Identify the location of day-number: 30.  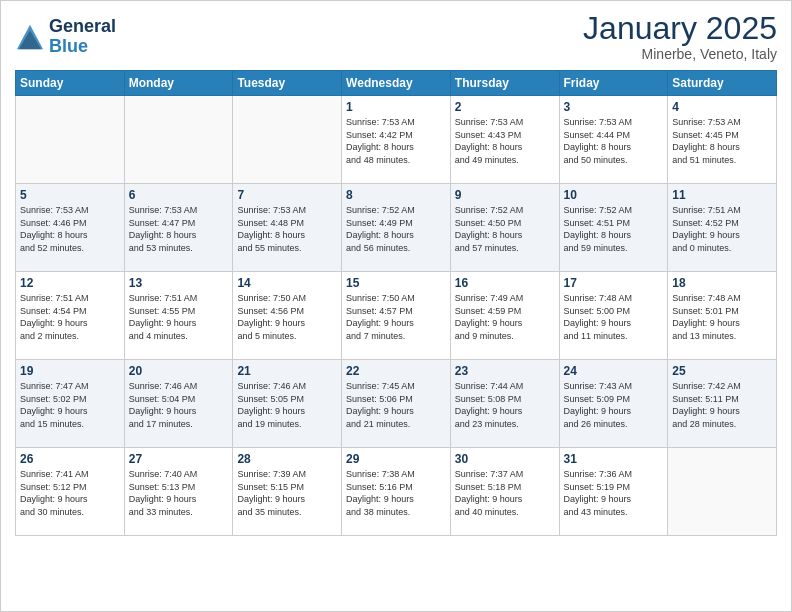
(505, 459).